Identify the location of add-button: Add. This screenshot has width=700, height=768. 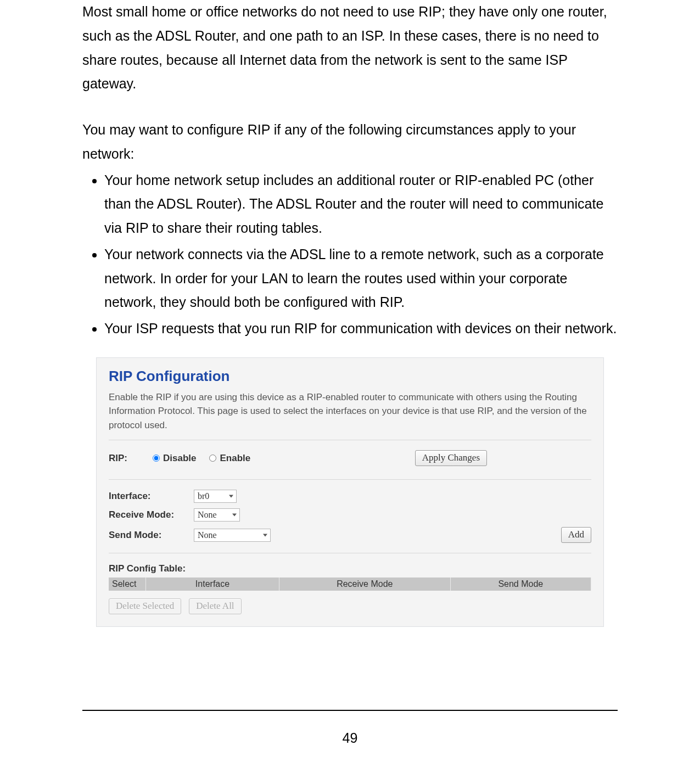
(576, 535).